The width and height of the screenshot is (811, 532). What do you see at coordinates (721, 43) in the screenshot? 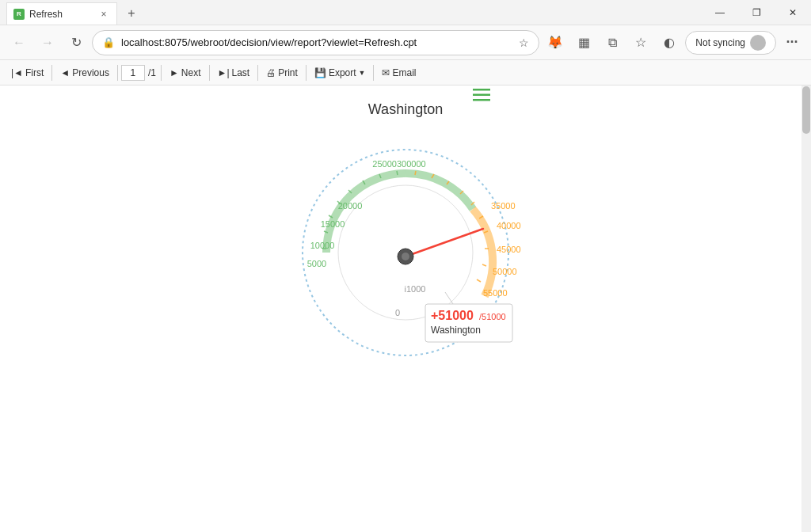
I see `not-syncing-label: Not syncing` at bounding box center [721, 43].